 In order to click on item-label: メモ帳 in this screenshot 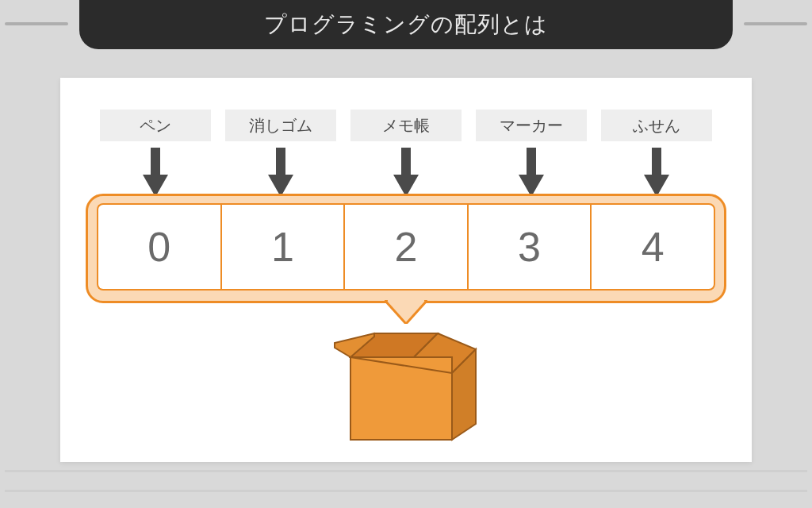, I will do `click(406, 125)`.